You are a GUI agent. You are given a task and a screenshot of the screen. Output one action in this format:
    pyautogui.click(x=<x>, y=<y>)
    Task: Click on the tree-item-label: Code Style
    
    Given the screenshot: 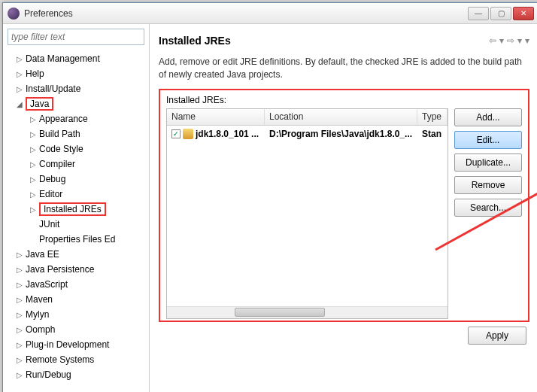 What is the action you would take?
    pyautogui.click(x=62, y=149)
    